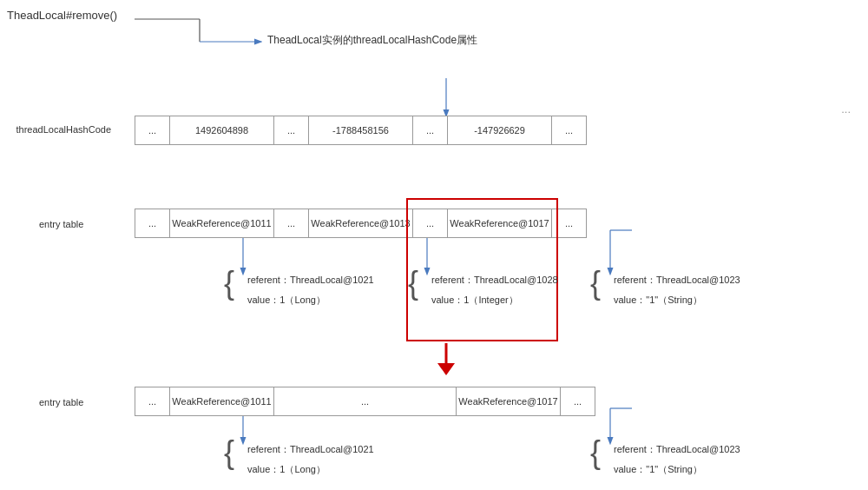 The width and height of the screenshot is (868, 490). I want to click on entry2-cell-3: WeakReference@1017, so click(509, 401).